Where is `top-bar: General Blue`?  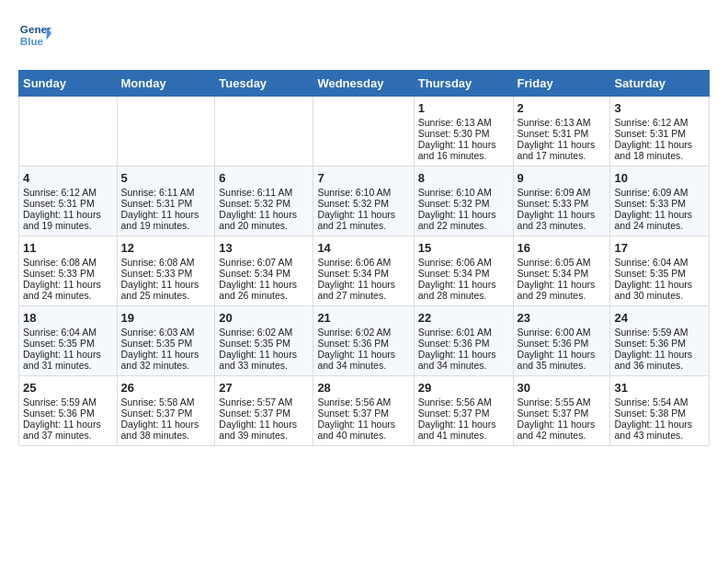 top-bar: General Blue is located at coordinates (364, 40).